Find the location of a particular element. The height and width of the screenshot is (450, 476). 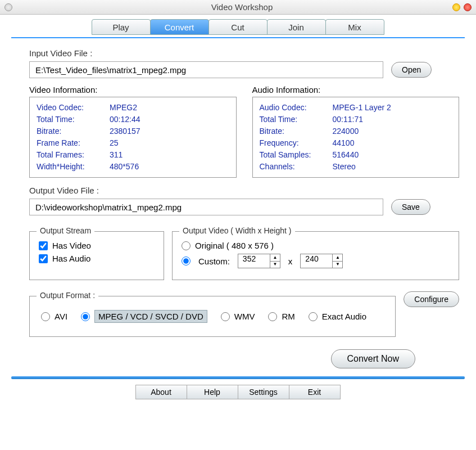

about-button: About is located at coordinates (161, 392).